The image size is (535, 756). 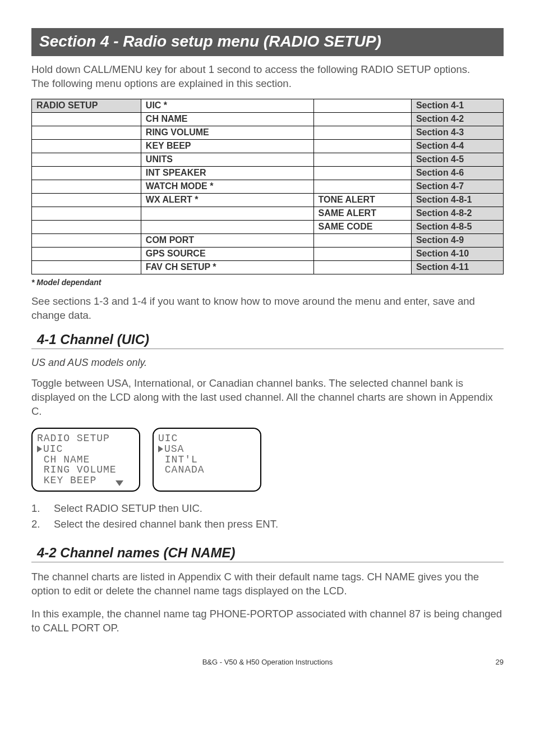 What do you see at coordinates (268, 340) in the screenshot?
I see `section-4-1-heading: 4-1 Channel (UIC)` at bounding box center [268, 340].